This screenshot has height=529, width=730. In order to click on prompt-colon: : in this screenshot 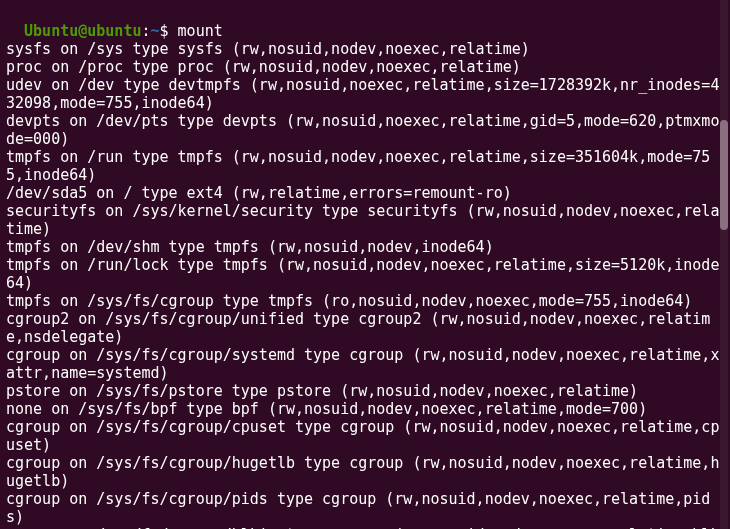, I will do `click(146, 31)`.